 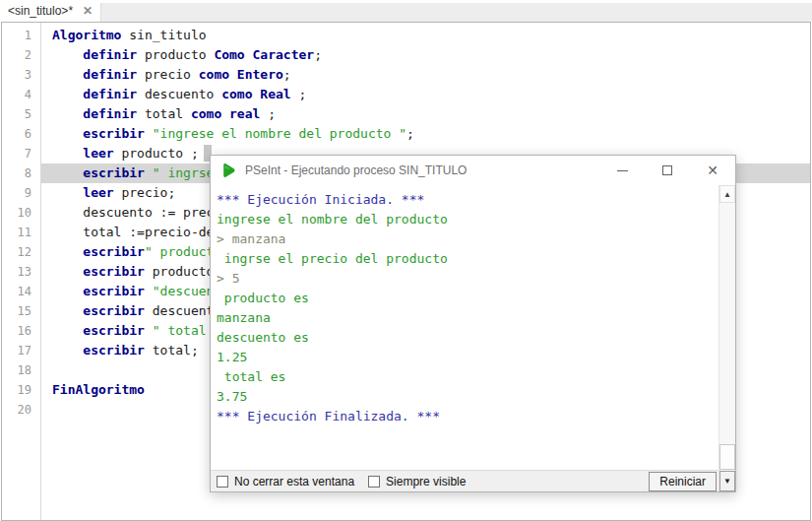 What do you see at coordinates (294, 482) in the screenshot?
I see `checkbox-no-cerrar-label: No cerrar esta ventana` at bounding box center [294, 482].